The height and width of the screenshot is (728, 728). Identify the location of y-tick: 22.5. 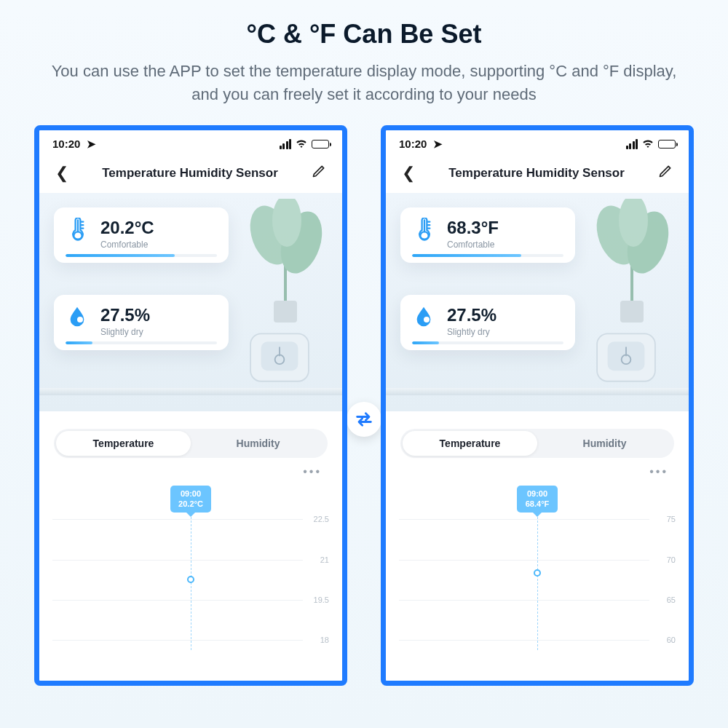
(322, 519).